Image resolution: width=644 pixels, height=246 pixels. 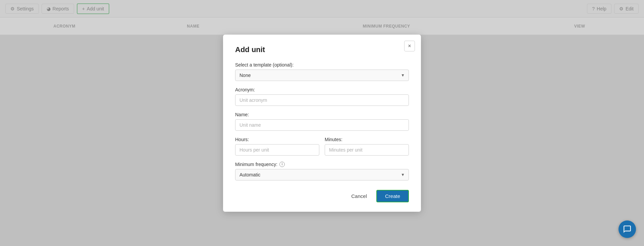 I want to click on min-freq-select-wrapper: Automatic ▼, so click(x=322, y=175).